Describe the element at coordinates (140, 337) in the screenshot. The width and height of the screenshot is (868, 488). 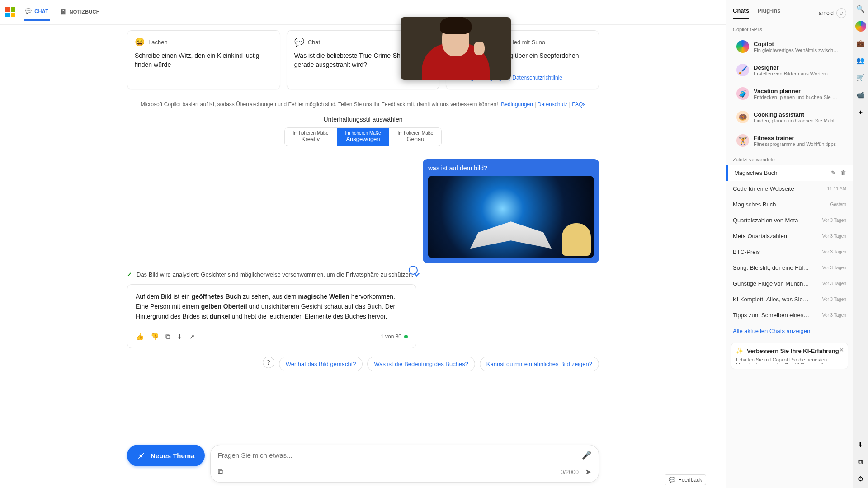
I see `like-icon: 👍` at that location.